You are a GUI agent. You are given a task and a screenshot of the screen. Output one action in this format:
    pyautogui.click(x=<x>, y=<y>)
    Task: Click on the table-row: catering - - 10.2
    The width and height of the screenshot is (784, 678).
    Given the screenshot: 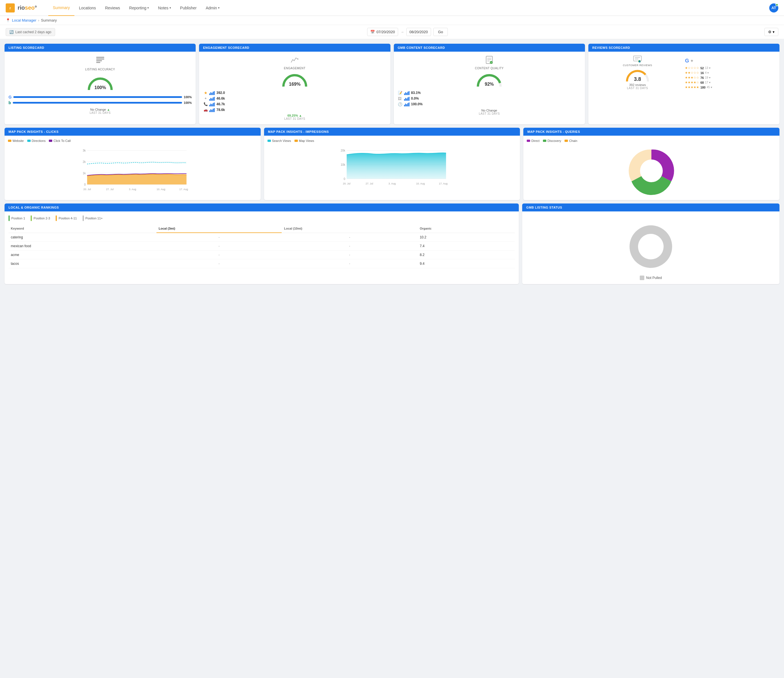 What is the action you would take?
    pyautogui.click(x=262, y=237)
    